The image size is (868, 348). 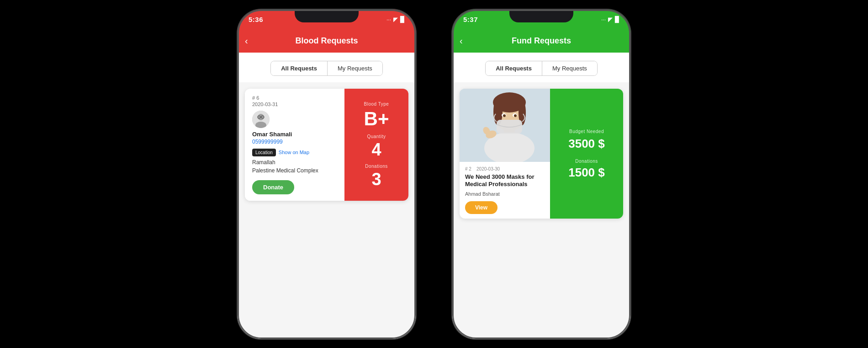 I want to click on location-badge: Location, so click(x=264, y=153).